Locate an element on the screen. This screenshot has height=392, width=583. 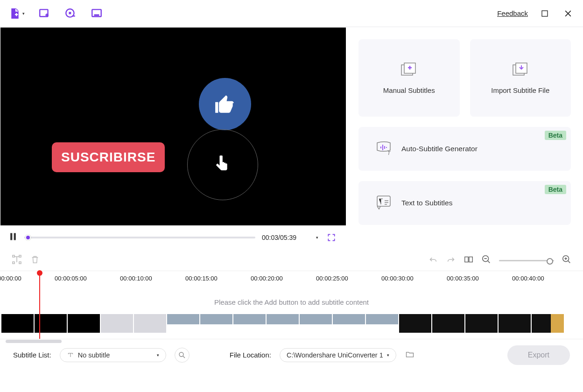
speech-to-text-icon is located at coordinates (70, 14).